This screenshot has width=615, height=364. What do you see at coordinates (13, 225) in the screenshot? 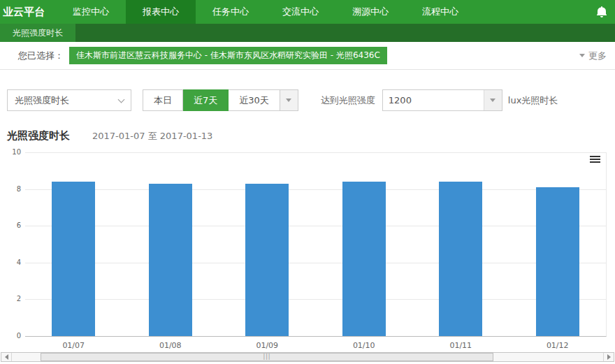
I see `y-tick-label: 6` at bounding box center [13, 225].